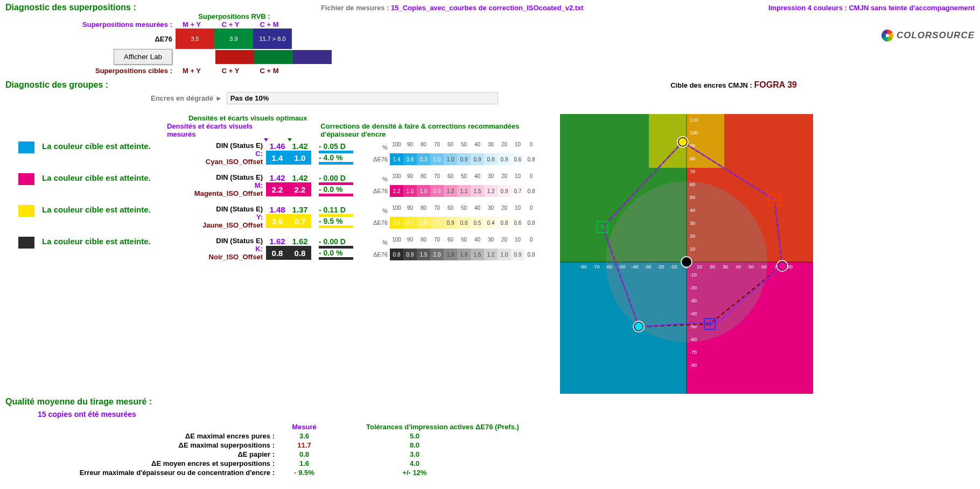  What do you see at coordinates (277, 222) in the screenshot?
I see `pct-m-2: 3.6` at bounding box center [277, 222].